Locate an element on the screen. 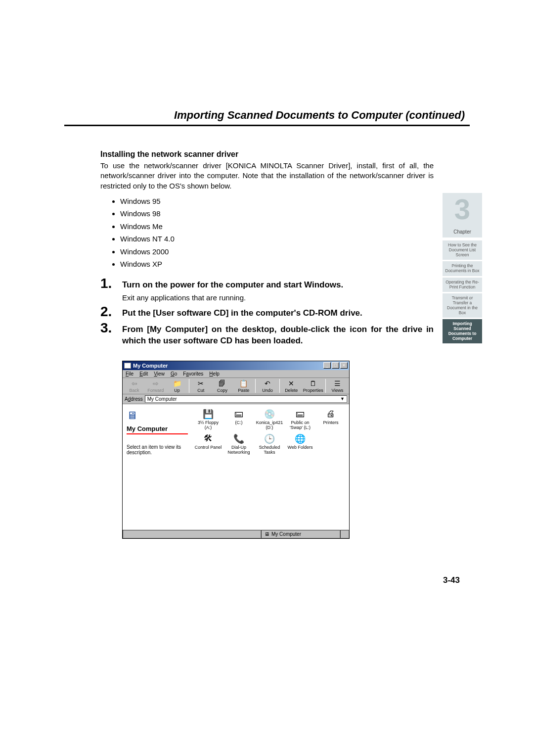  status-mid: 🖥 My Computer is located at coordinates (301, 534).